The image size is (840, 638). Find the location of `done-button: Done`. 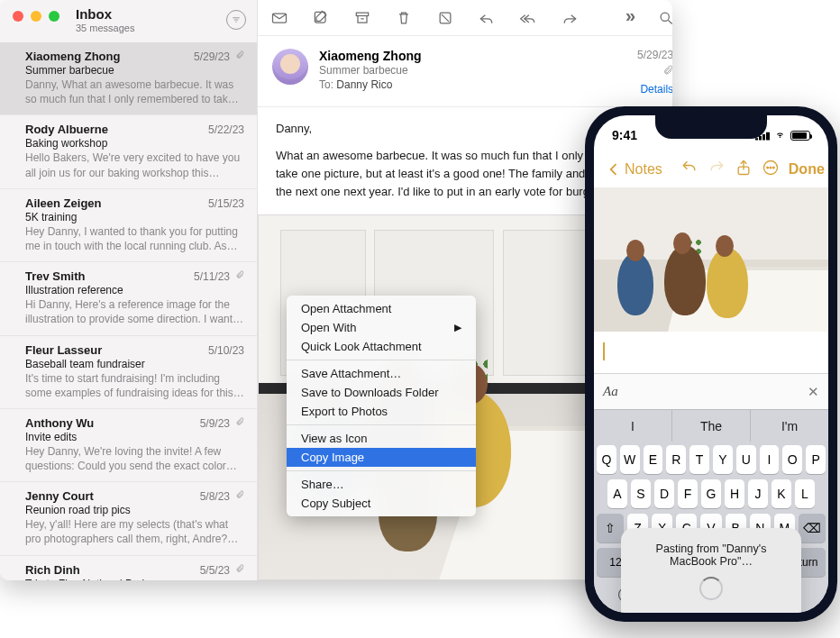

done-button: Done is located at coordinates (807, 169).